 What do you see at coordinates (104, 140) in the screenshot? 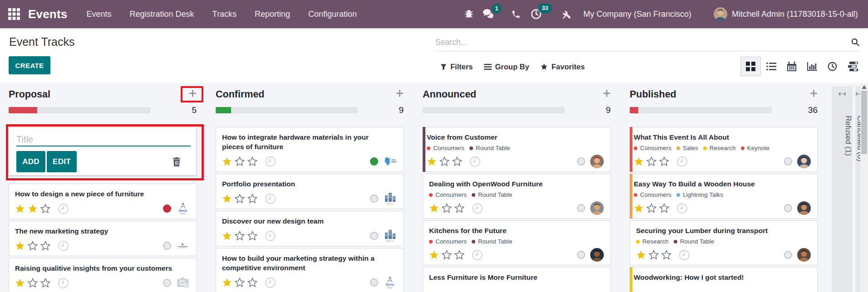
I see `quick-create-title-input` at bounding box center [104, 140].